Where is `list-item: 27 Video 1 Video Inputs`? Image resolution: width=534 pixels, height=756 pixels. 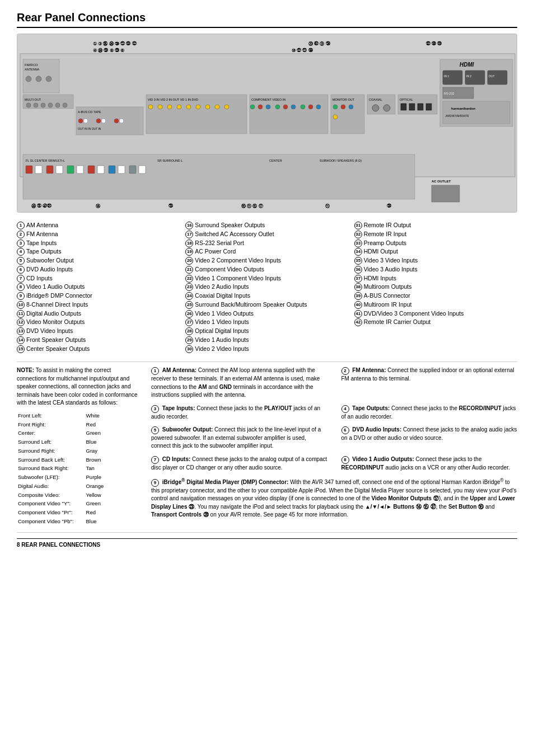 list-item: 27 Video 1 Video Inputs is located at coordinates (266, 322).